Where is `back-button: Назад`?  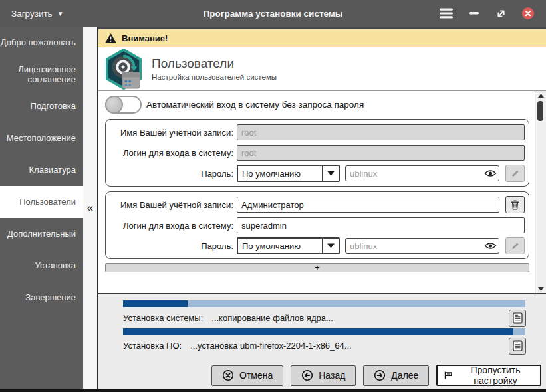 back-button: Назад is located at coordinates (323, 376).